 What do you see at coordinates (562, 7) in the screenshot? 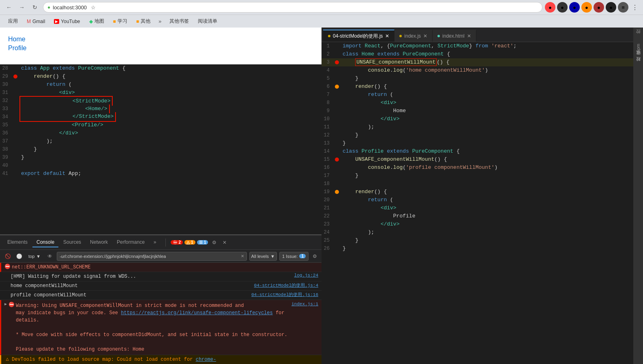
I see `toolbar-icon-2: ●` at bounding box center [562, 7].